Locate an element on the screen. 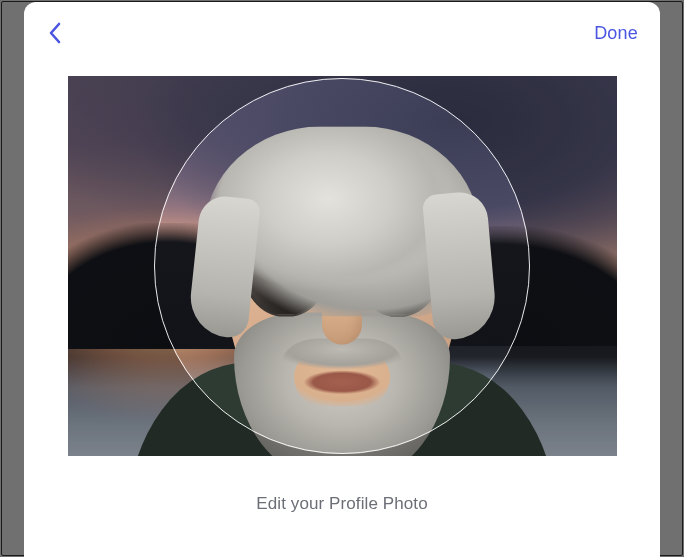 This screenshot has width=684, height=557. caption-text: Edit your Profile Photo is located at coordinates (342, 504).